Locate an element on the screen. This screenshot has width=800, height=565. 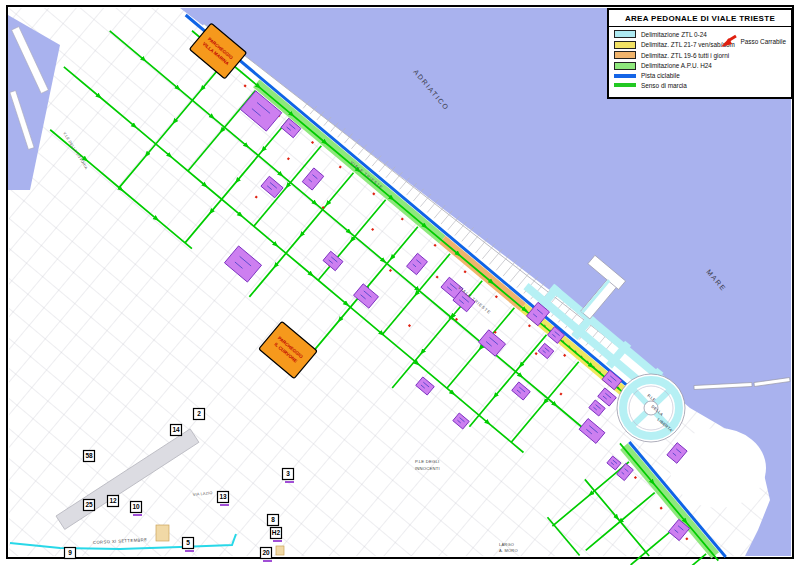
marker-number: 2 is located at coordinates (199, 414).